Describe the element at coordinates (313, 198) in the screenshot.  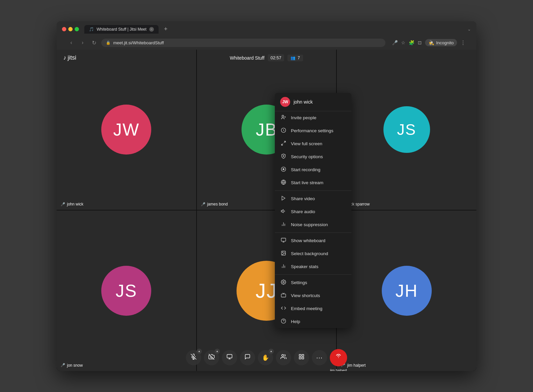
I see `menu-item-share-video: Share video` at that location.